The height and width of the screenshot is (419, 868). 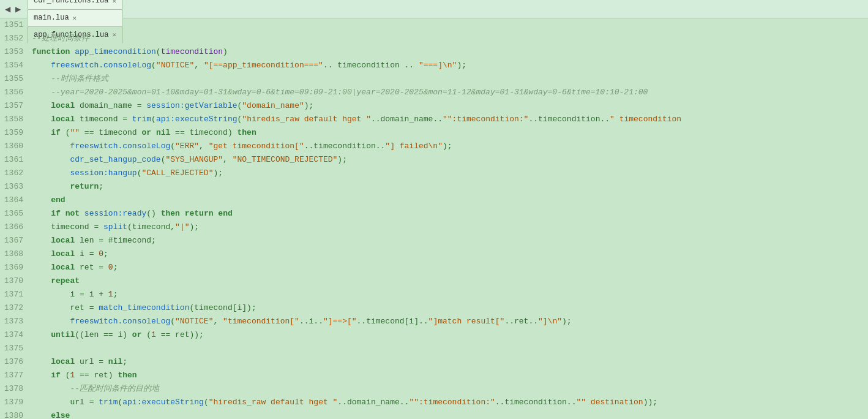 I want to click on line-content: local url = nil;, so click(x=450, y=362).